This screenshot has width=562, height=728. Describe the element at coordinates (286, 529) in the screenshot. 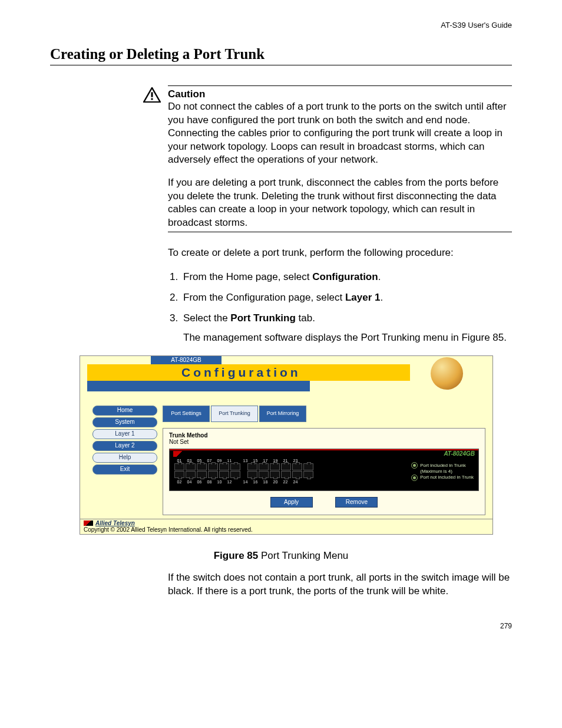

I see `copyright-text: Copyright © 2002 Allied Telesyn Internat…` at that location.